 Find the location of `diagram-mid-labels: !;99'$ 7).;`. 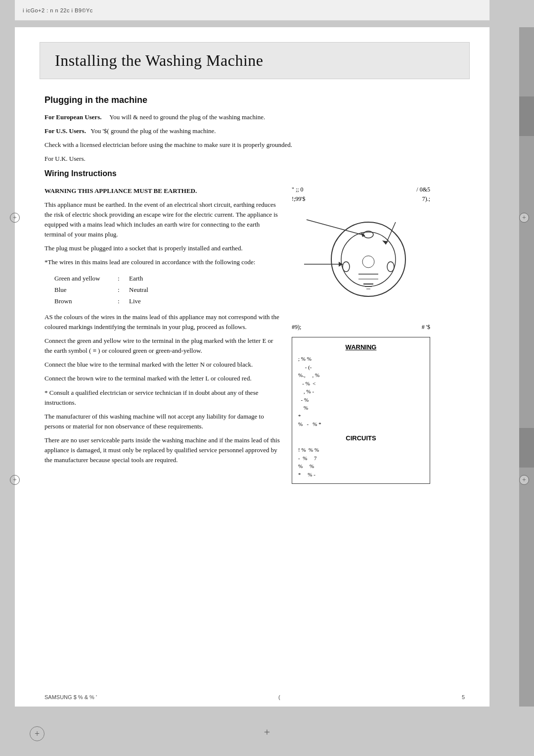

diagram-mid-labels: !;99'$ 7).; is located at coordinates (361, 199).